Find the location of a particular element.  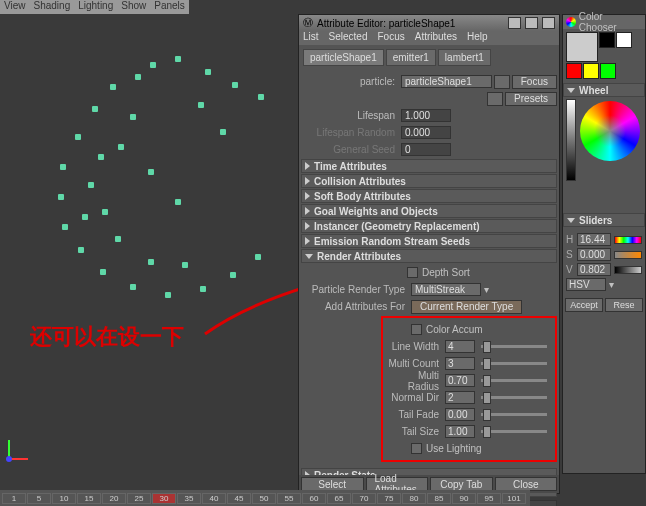

normal-dir-slider is located at coordinates (514, 398).